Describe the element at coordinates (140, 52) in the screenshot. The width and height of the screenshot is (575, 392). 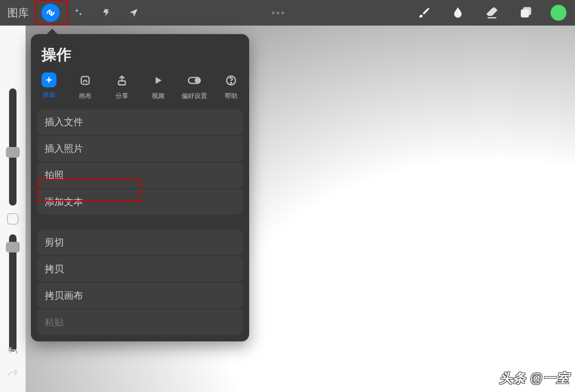
I see `popover-title: 操作` at that location.